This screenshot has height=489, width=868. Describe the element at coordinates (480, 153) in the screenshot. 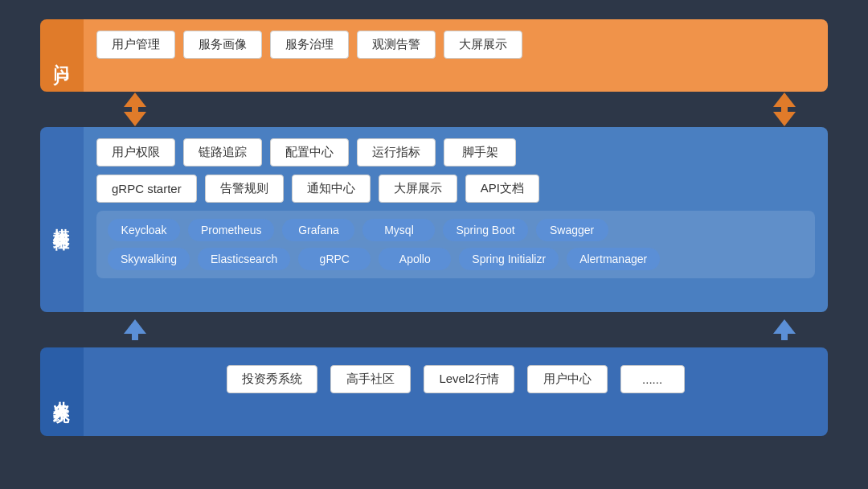

I see `module-r1-5: 脚手架` at that location.